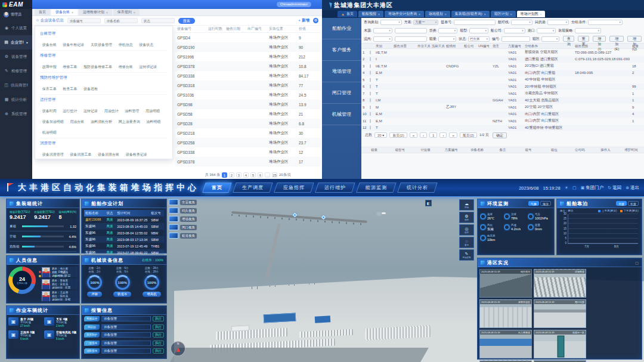 This screenshot has width=644, height=362. What do you see at coordinates (158, 20) in the screenshot?
I see `status-input` at bounding box center [158, 20].